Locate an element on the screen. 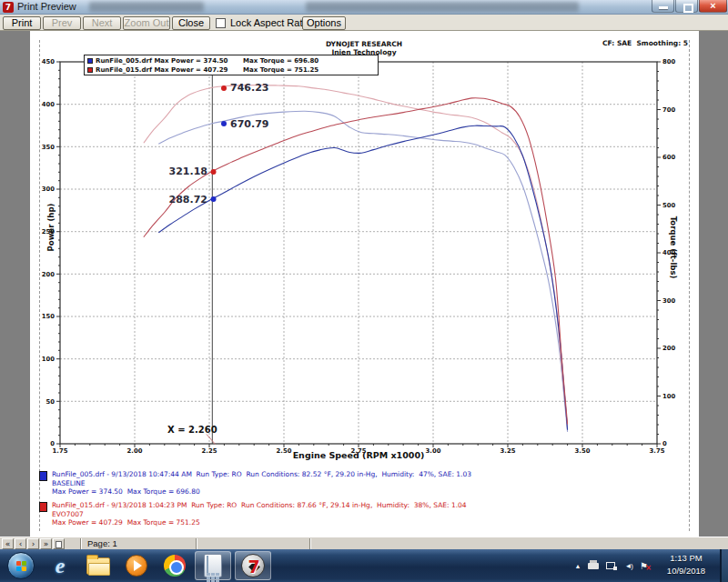 The image size is (728, 582). legend-row: RunFile_015.drf Max Power = 407.29 Max T… is located at coordinates (233, 70).